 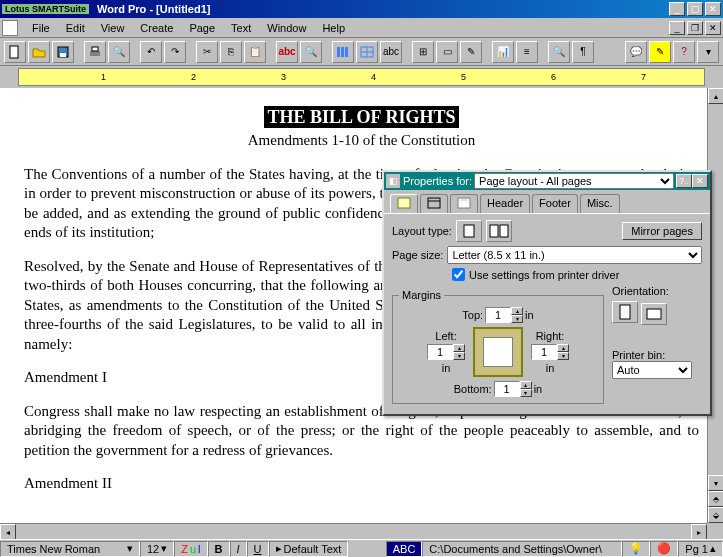 I want to click on insert-button: ⊞, so click(x=423, y=52).